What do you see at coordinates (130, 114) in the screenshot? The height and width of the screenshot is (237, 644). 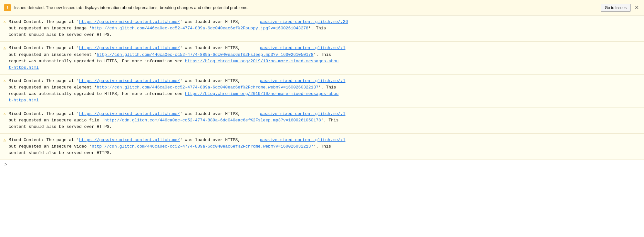 I see `msg4-page-url: https://passive-mixed-content.glitch.me/` at bounding box center [130, 114].